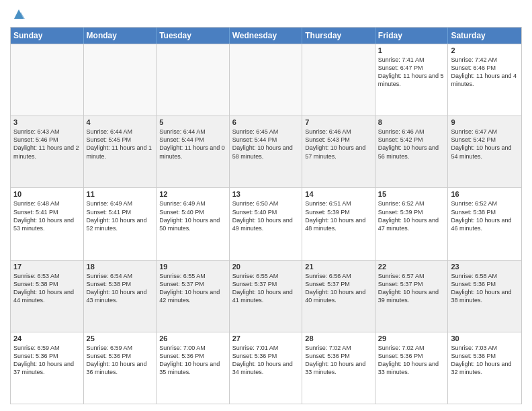  I want to click on calendar-cell: 6Sunrise: 6:45 AM Sunset: 5:44 PM Daylig…, so click(266, 152).